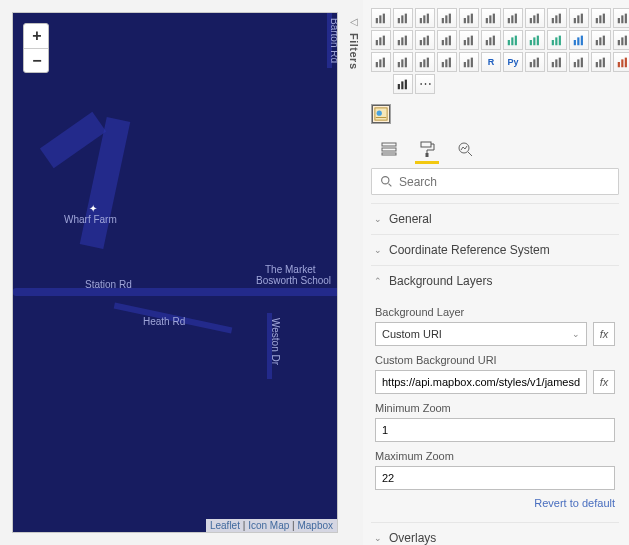 The height and width of the screenshot is (545, 629). What do you see at coordinates (354, 272) in the screenshot?
I see `filters-pane-collapsed: ◁ Filters` at bounding box center [354, 272].